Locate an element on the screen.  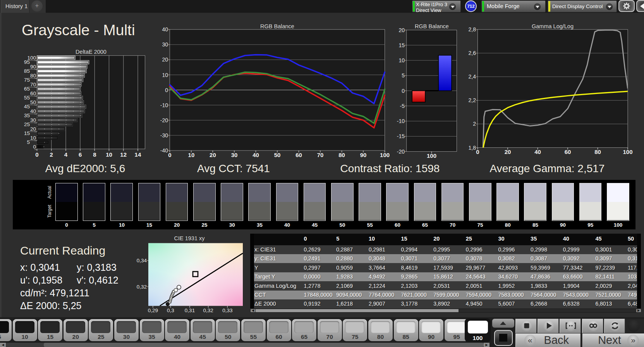
svg-text: 25 is located at coordinates (27, 125).